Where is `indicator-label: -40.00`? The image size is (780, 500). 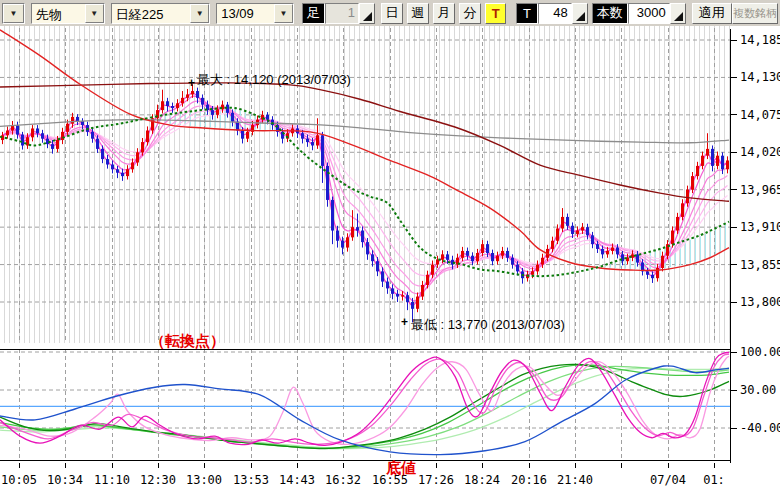
indicator-label: -40.00 is located at coordinates (756, 428).